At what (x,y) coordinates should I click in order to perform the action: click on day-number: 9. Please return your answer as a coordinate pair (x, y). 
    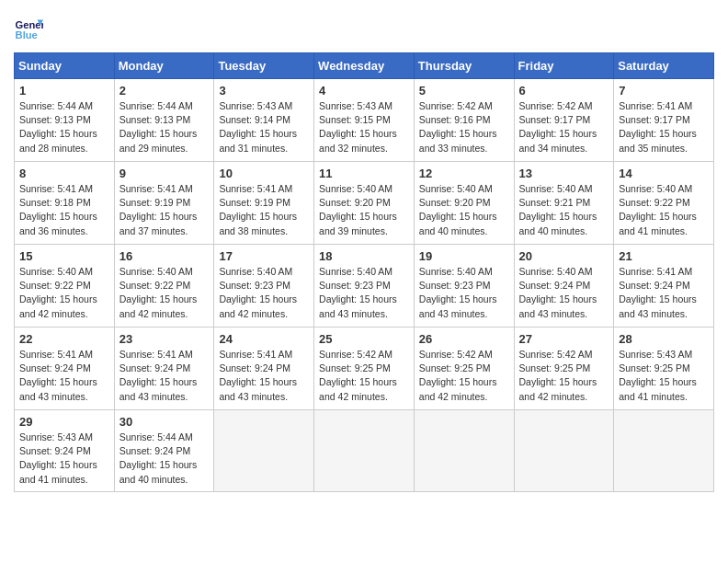
    Looking at the image, I should click on (165, 173).